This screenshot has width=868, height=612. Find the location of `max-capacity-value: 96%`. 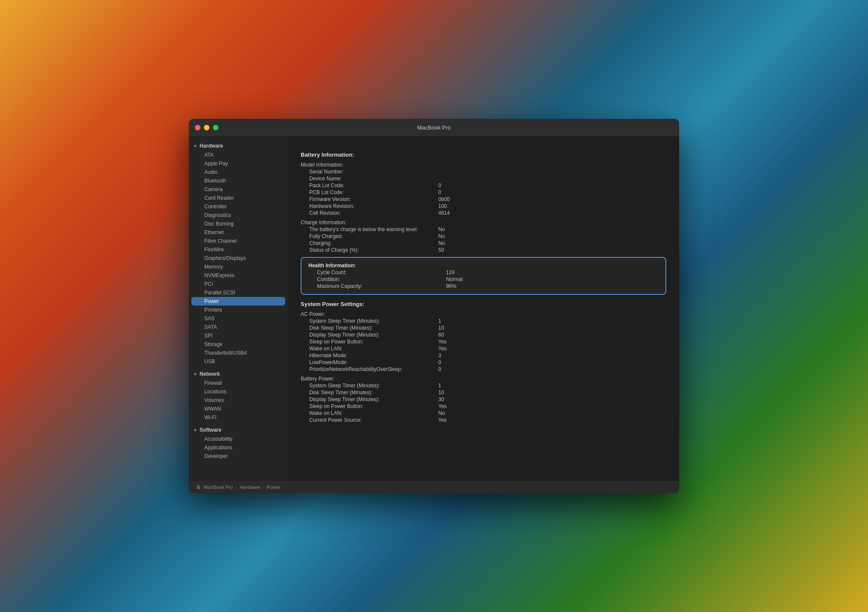

max-capacity-value: 96% is located at coordinates (451, 286).